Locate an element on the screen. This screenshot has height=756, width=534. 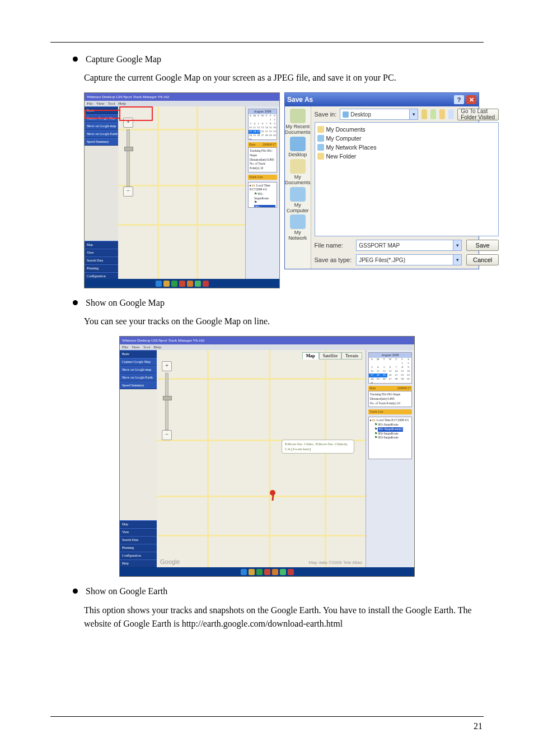
map-pin-icon is located at coordinates (273, 496).